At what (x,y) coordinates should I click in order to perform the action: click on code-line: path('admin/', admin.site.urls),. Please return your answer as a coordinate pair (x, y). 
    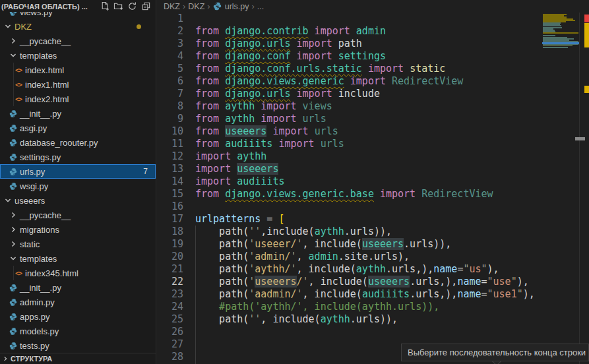
    Looking at the image, I should click on (365, 257).